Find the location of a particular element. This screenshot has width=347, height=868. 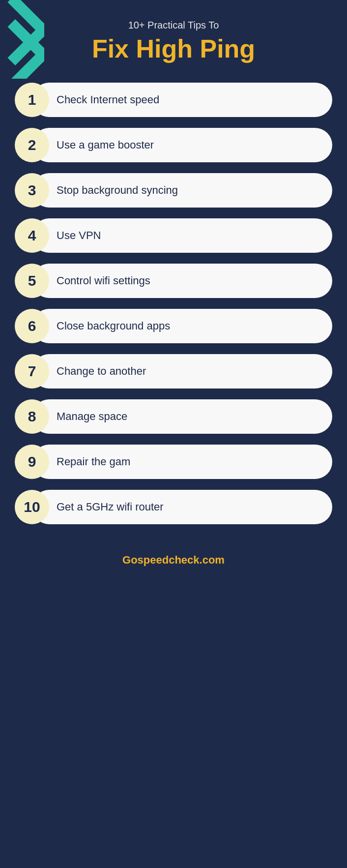

tip-text-10: Get a 5GHz wifi router is located at coordinates (182, 507).